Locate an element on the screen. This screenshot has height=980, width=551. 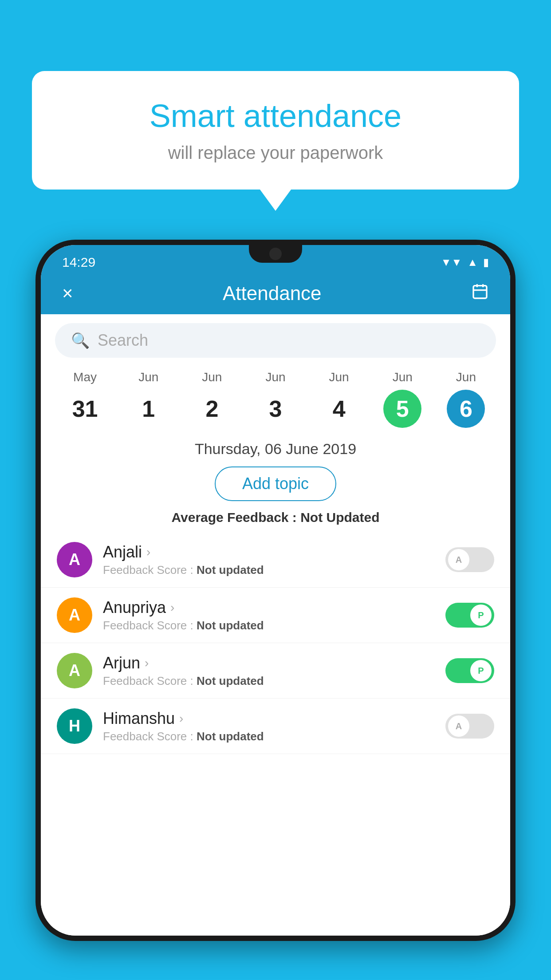
day-number: 3 is located at coordinates (276, 409).